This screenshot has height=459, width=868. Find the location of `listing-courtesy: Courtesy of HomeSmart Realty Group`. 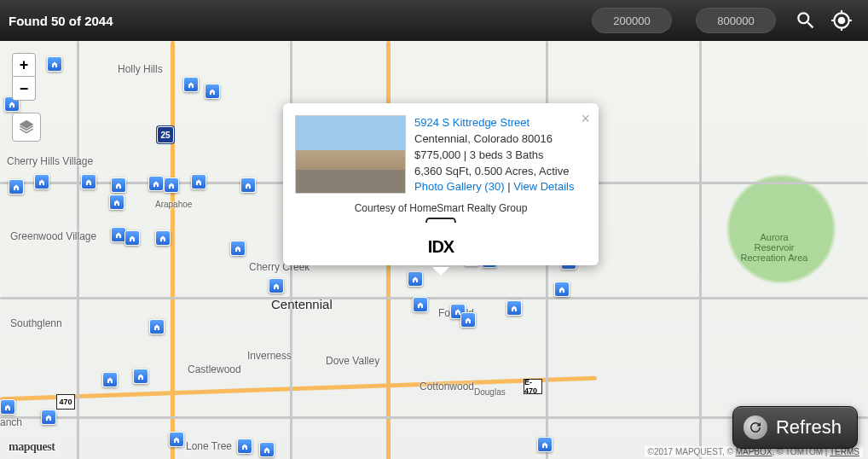

listing-courtesy: Courtesy of HomeSmart Realty Group is located at coordinates (441, 208).